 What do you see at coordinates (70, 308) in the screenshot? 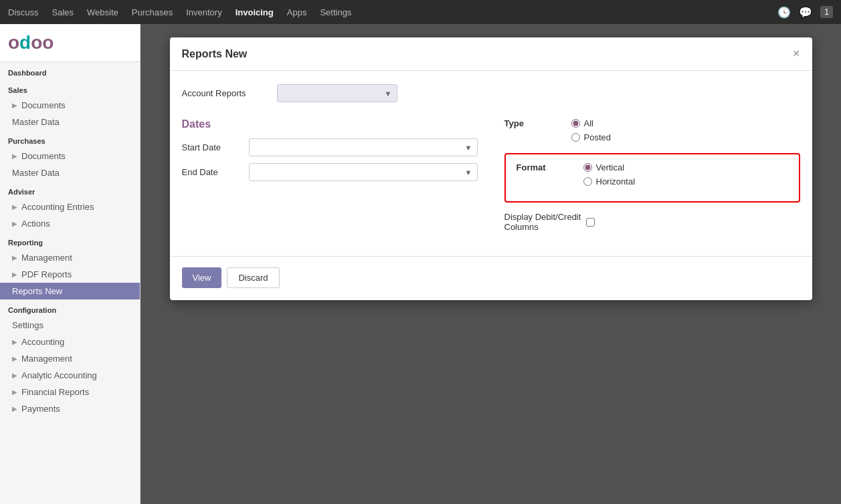
I see `section-configuration: Configuration` at bounding box center [70, 308].